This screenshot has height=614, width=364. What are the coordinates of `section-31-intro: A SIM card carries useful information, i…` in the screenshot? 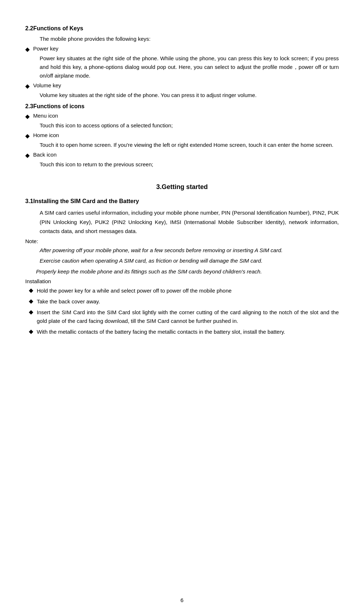 It's located at (189, 222).